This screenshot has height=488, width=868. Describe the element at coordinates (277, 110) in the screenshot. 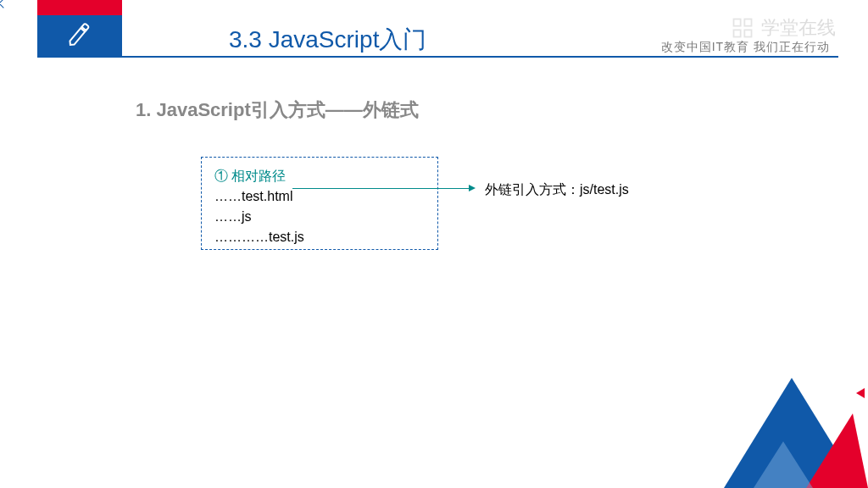

I see `section-subtitle: 1. JavaScript引入方式——外链式` at that location.